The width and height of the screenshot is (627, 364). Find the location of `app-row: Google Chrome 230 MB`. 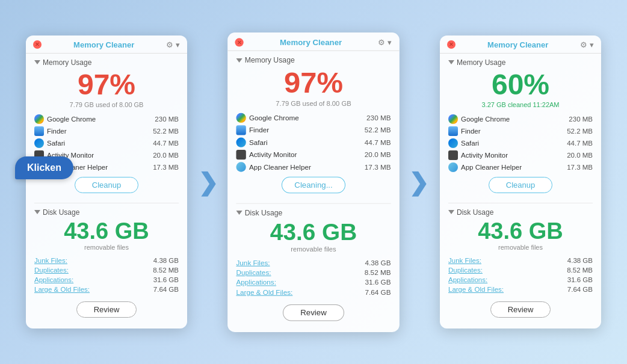

app-row: Google Chrome 230 MB is located at coordinates (107, 119).